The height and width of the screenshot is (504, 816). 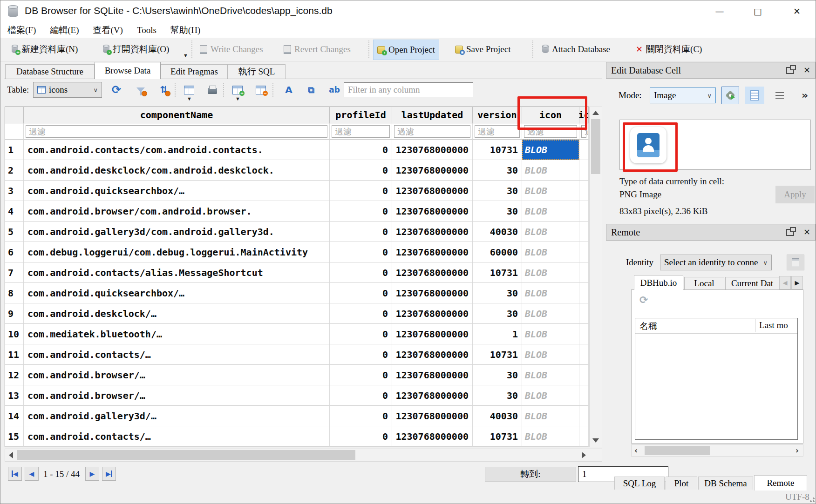 What do you see at coordinates (334, 90) in the screenshot?
I see `replace-button: ab` at bounding box center [334, 90].